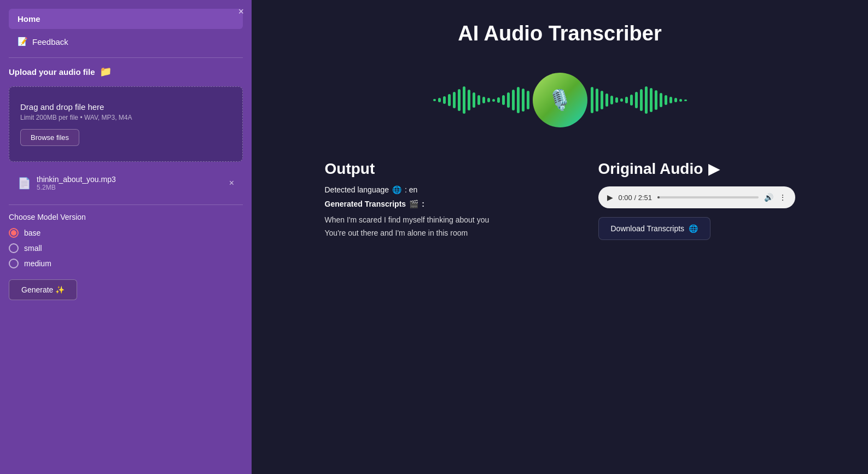 This screenshot has width=868, height=474. What do you see at coordinates (130, 188) in the screenshot?
I see `file-size: 5.2MB` at bounding box center [130, 188].